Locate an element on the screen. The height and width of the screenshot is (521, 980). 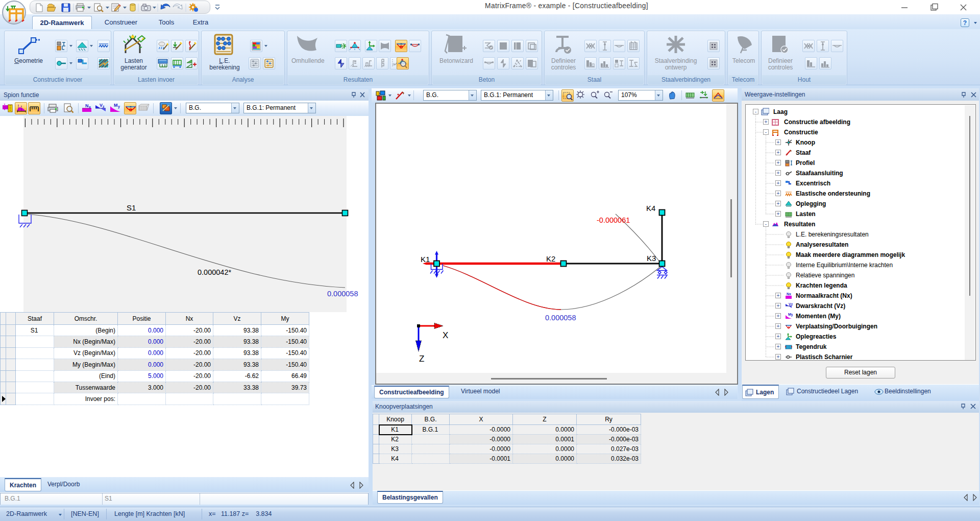
svg-text: Vz is located at coordinates (791, 304).